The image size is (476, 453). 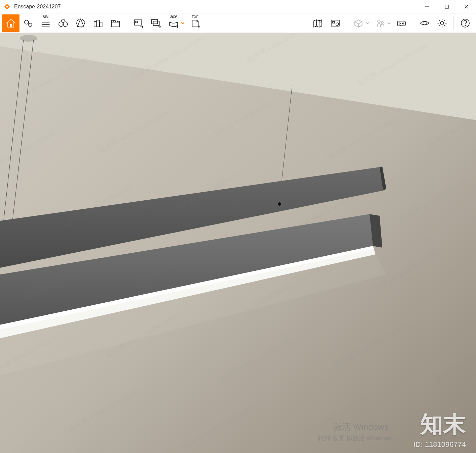 I want to click on manage-uploads-button, so click(x=335, y=23).